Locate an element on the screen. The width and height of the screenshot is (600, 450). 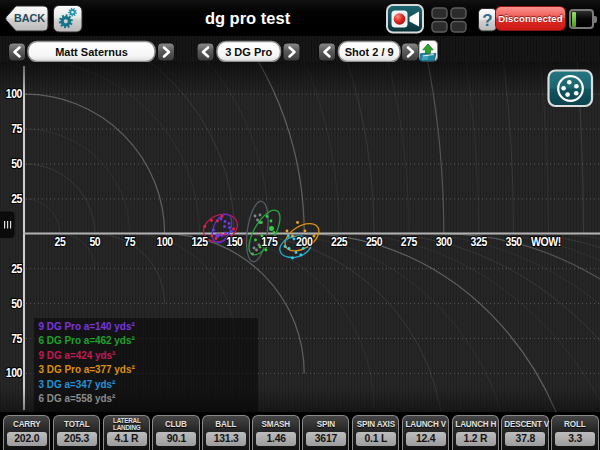
svg-text: 125 is located at coordinates (199, 242).